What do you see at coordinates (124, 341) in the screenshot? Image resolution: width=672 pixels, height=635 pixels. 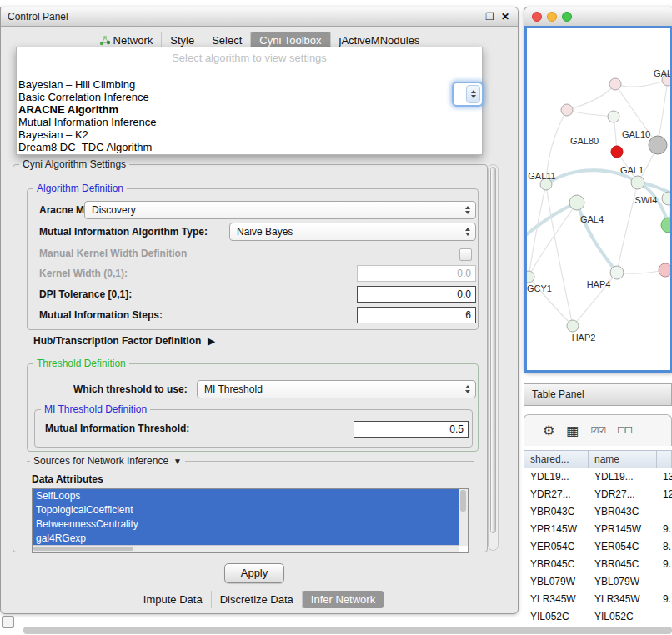 I see `hub-tf-section-toggle: Hub/Transcription Factor Definition ▶` at bounding box center [124, 341].